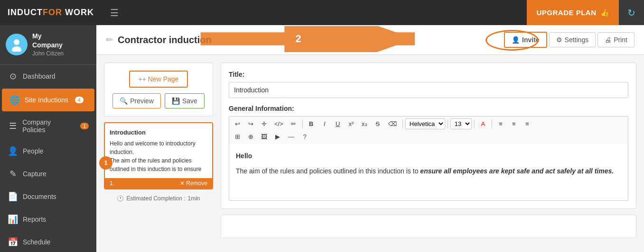 The height and width of the screenshot is (252, 644). I want to click on settings-icon: ⚙, so click(559, 40).